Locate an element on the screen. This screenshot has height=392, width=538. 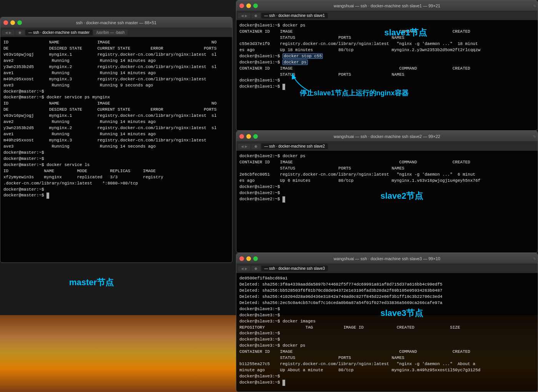
master-tab-bar: ◀ ▶ ⊕ — ssh · docker-machine ssh master … is located at coordinates (116, 33).